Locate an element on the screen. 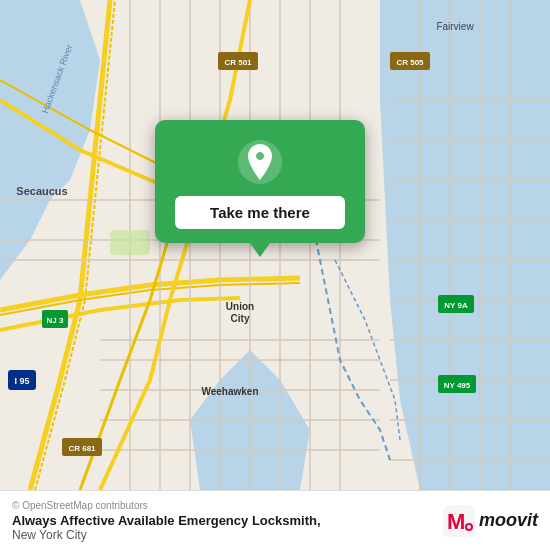  moovit-logo: M moovit is located at coordinates (490, 521).